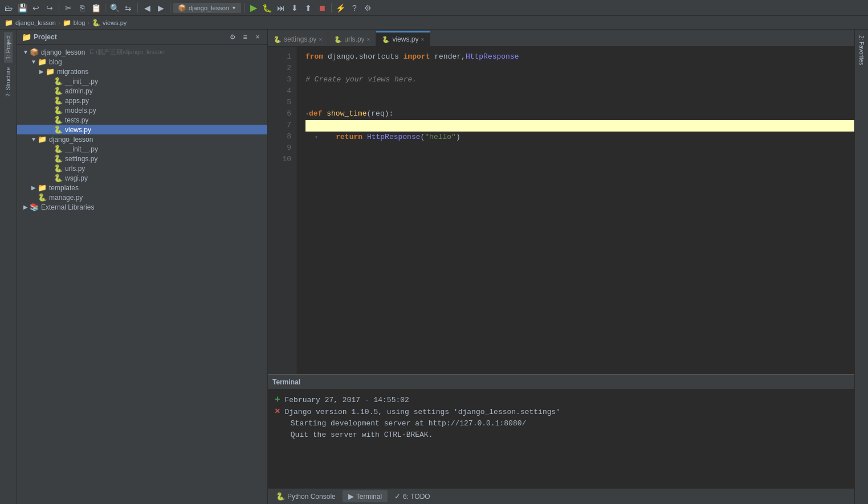 Image resolution: width=868 pixels, height=504 pixels. I want to click on toolbar-cut: ✂, so click(68, 8).